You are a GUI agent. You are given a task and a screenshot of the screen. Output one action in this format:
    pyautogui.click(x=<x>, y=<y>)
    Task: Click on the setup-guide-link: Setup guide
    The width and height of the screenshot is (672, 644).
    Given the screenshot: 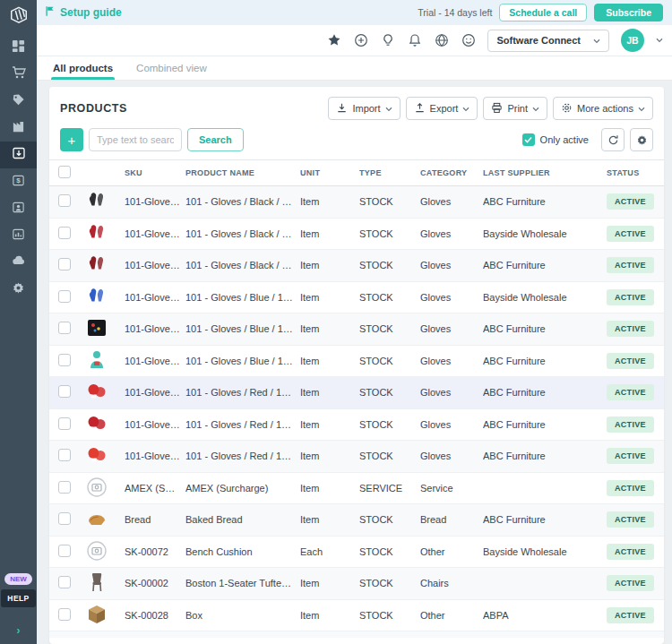 What is the action you would take?
    pyautogui.click(x=82, y=13)
    